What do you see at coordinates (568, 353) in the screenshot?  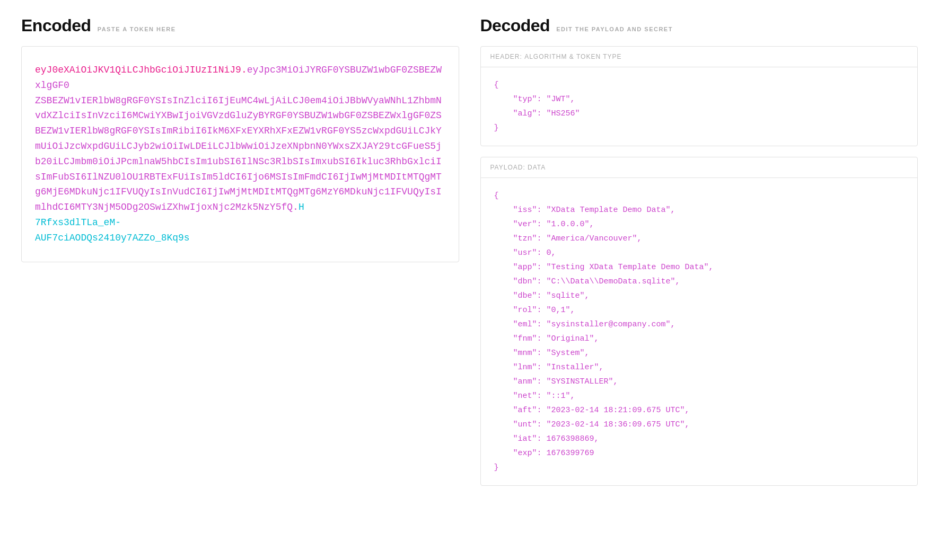 I see `payload-mnm-value: "System",` at bounding box center [568, 353].